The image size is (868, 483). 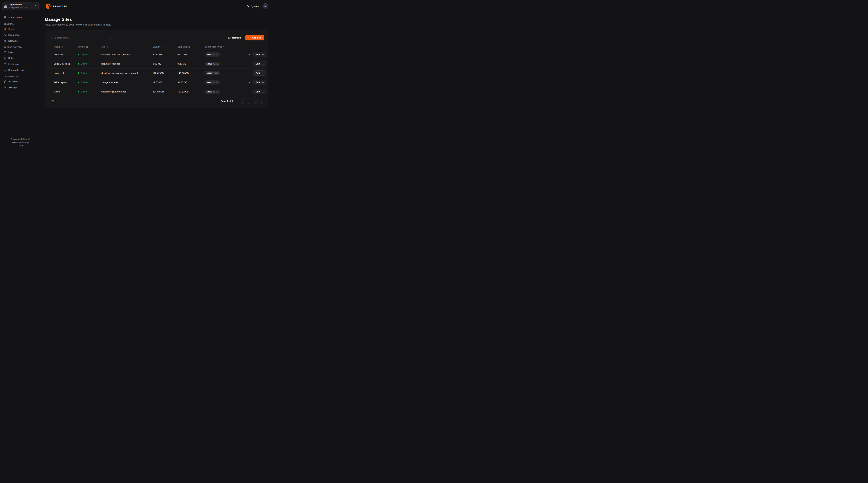 What do you see at coordinates (243, 101) in the screenshot?
I see `chevrons-left-icon` at bounding box center [243, 101].